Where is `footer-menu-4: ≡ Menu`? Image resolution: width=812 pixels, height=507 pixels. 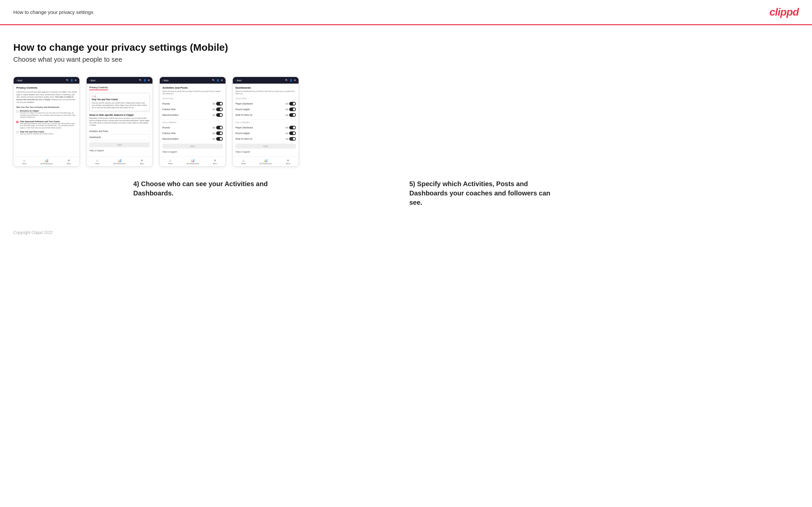 footer-menu-4: ≡ Menu is located at coordinates (288, 162).